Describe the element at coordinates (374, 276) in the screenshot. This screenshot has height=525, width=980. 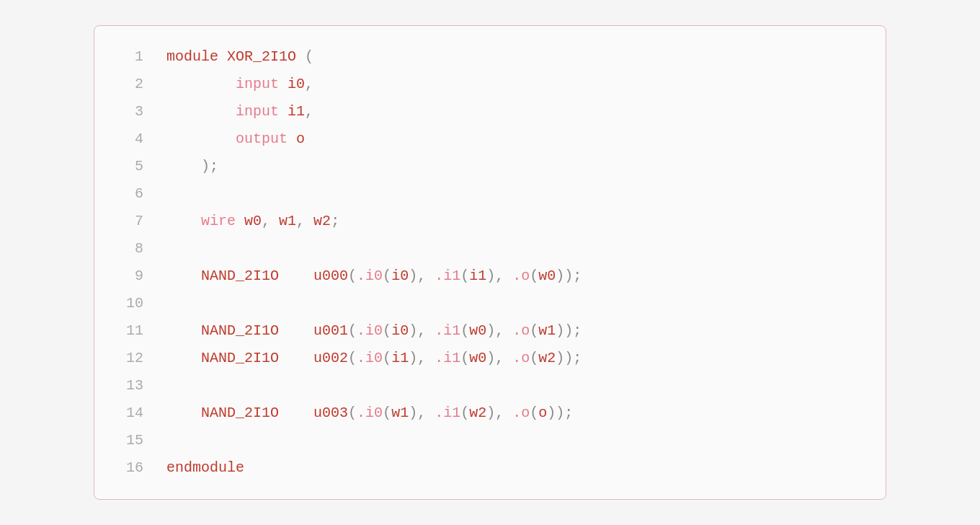
I see `code-content: NAND_2I1O u000(.i0(i0), .i1(i1), .o(w0))…` at that location.